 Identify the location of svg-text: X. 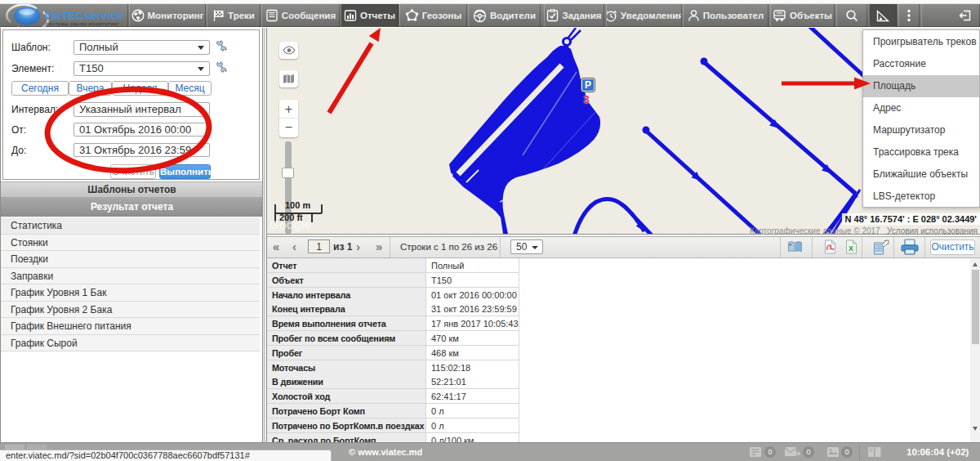
(851, 248).